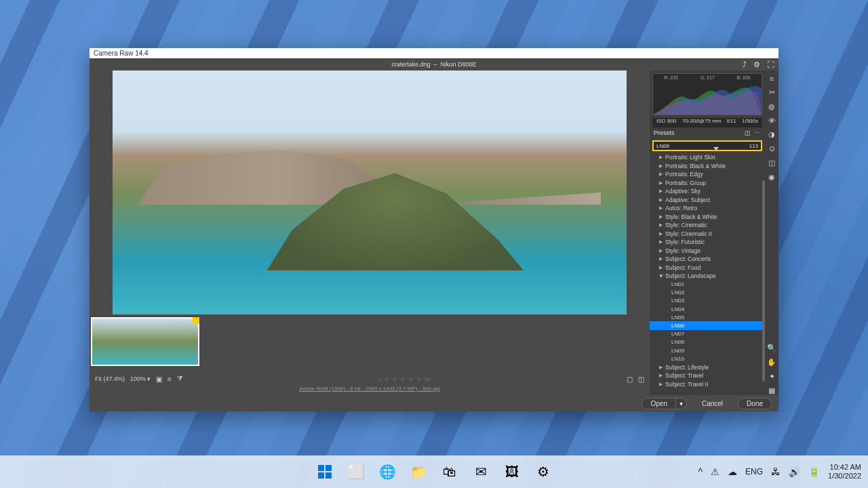 The width and height of the screenshot is (868, 488). What do you see at coordinates (712, 404) in the screenshot?
I see `cancel-button: Cancel` at bounding box center [712, 404].